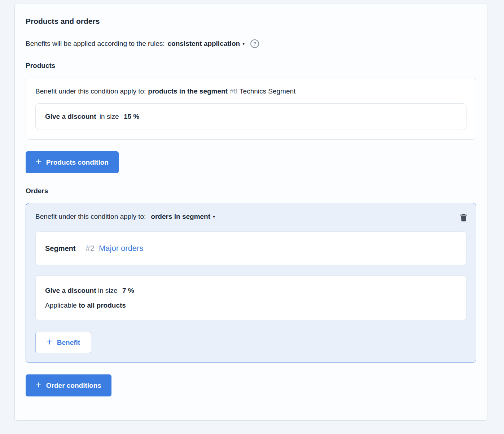 Image resolution: width=504 pixels, height=434 pixels. What do you see at coordinates (251, 109) in the screenshot?
I see `products-condition-card: Benefit under this condition apply to: p…` at bounding box center [251, 109].